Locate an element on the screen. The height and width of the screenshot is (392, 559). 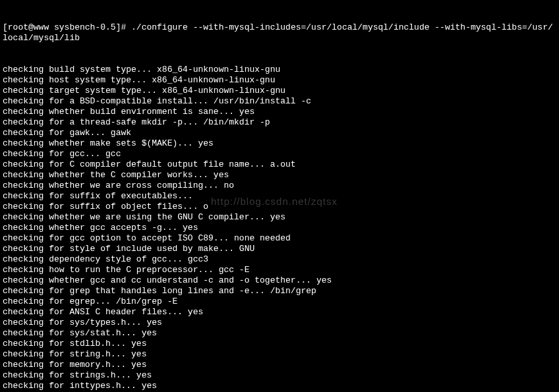
output-line: checking for suffix of object files... o is located at coordinates (280, 207).